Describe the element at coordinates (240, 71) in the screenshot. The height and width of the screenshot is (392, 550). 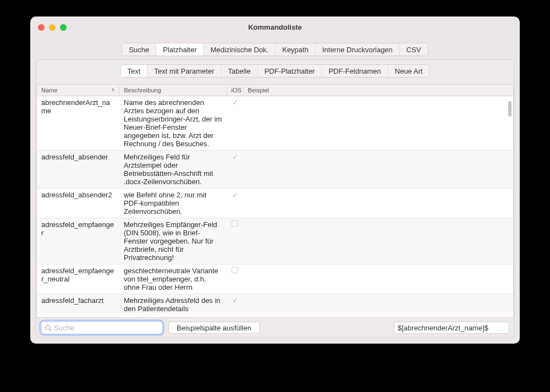
I see `tab-tabelle: Tabelle` at that location.